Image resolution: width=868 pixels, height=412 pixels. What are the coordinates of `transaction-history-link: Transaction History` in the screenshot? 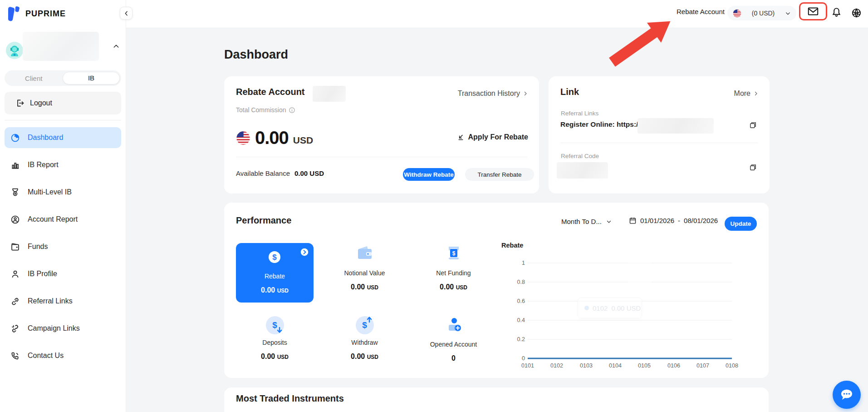 It's located at (493, 94).